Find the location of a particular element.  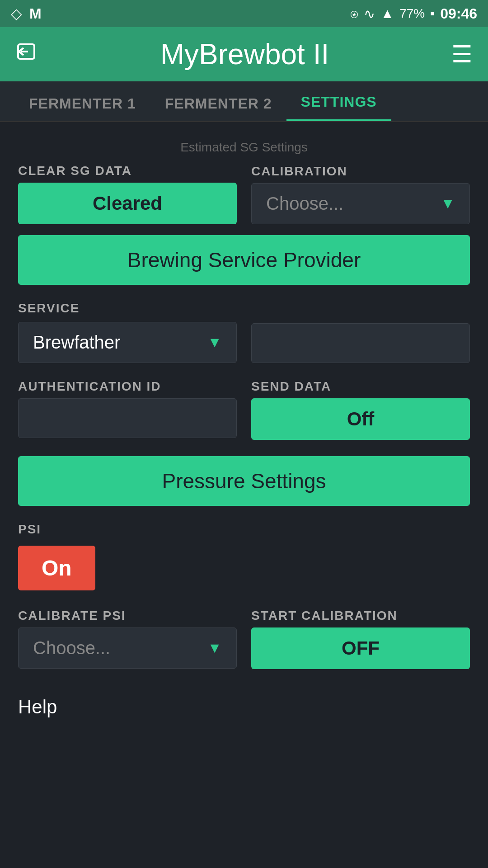

calibrate-psi-value: Choose... is located at coordinates (71, 648).